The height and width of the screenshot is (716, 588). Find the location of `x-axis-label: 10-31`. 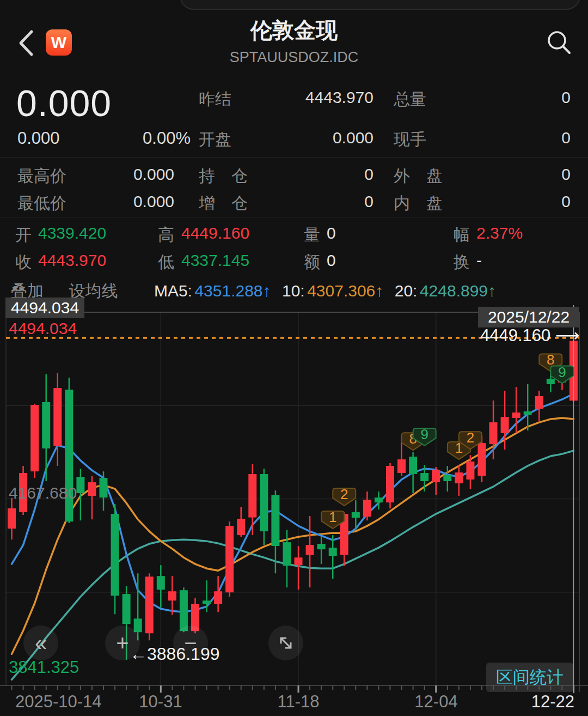

x-axis-label: 10-31 is located at coordinates (160, 702).